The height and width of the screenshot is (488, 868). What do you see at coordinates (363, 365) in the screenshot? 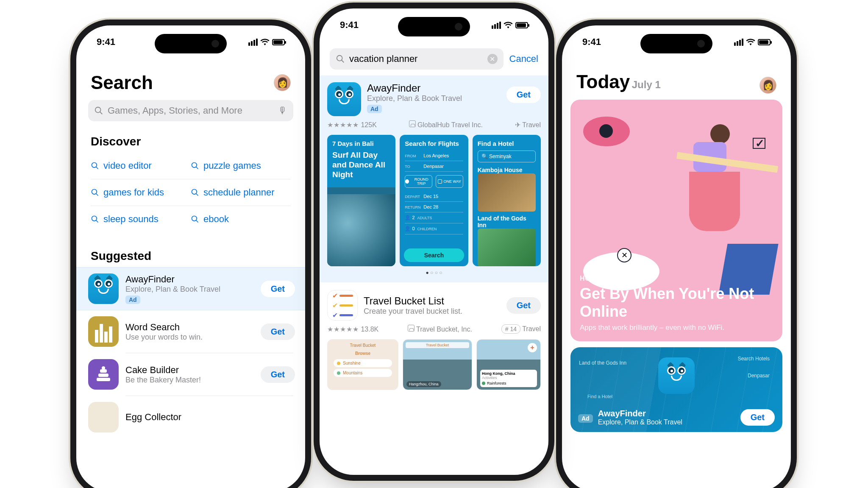
I see `screenshot-card: Travel Bucket Browse Sunshine Mountains` at bounding box center [363, 365].